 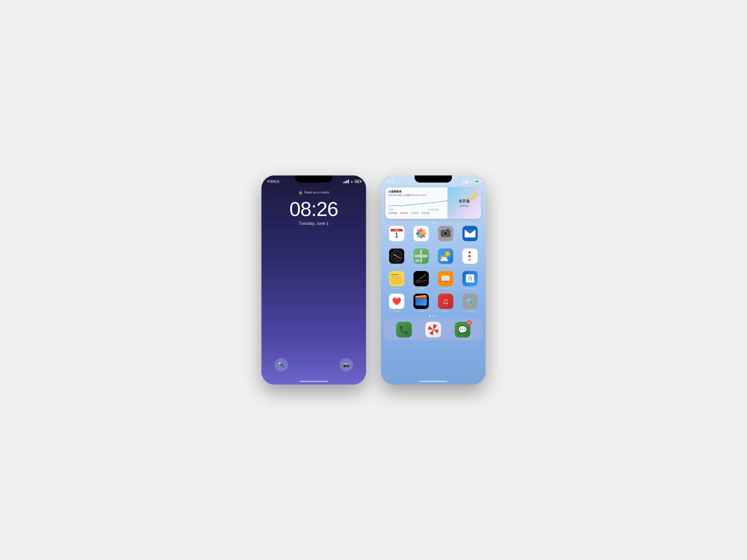 What do you see at coordinates (396, 258) in the screenshot?
I see `app-item-clock: Clock` at bounding box center [396, 258].